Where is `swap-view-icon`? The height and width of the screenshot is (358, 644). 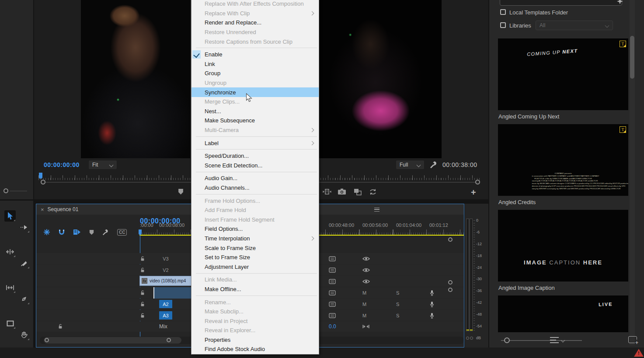 swap-view-icon is located at coordinates (373, 192).